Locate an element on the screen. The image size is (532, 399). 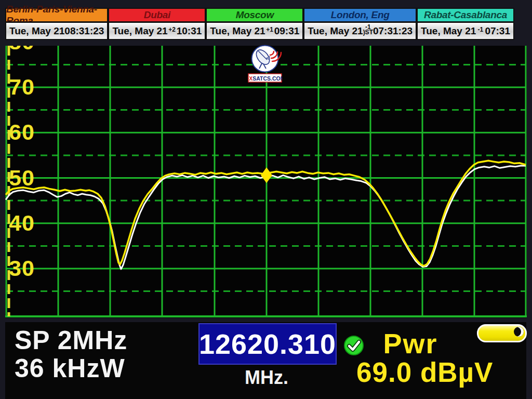
clock-time: 07:31:23 is located at coordinates (393, 31).